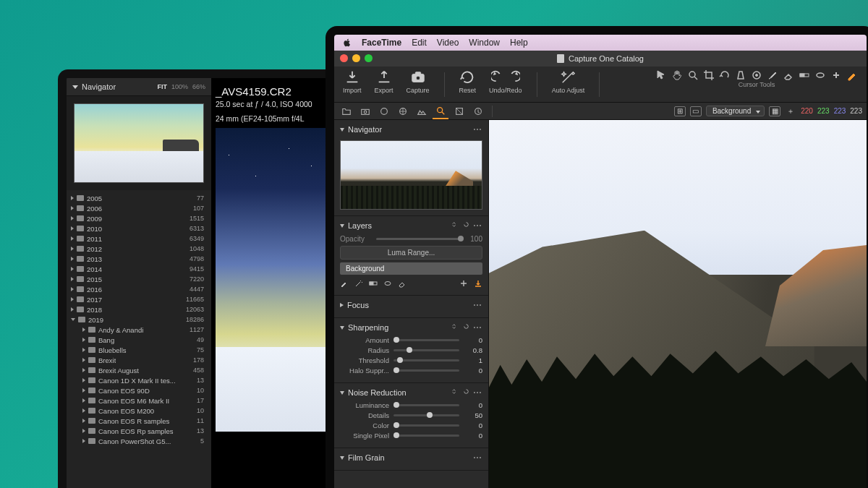  What do you see at coordinates (411, 425) in the screenshot?
I see `slider-row: Color0` at bounding box center [411, 425].